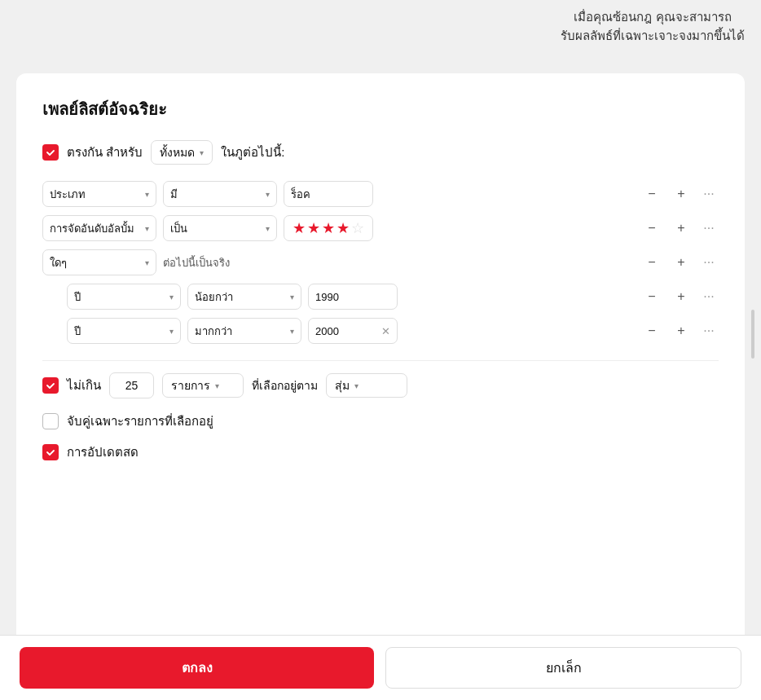  What do you see at coordinates (124, 297) in the screenshot?
I see `subrule1-field-dropdown: ปี ▾` at bounding box center [124, 297].